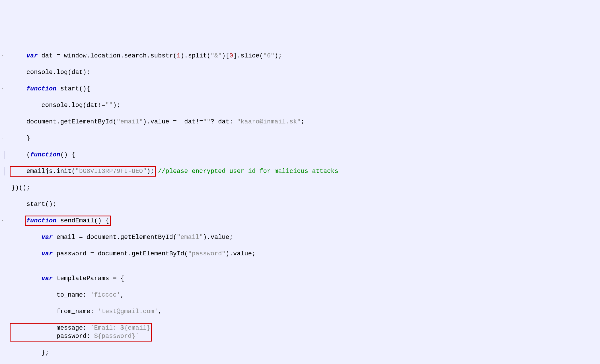 The height and width of the screenshot is (364, 600). I want to click on code-line: var templateParams = {, so click(302, 279).